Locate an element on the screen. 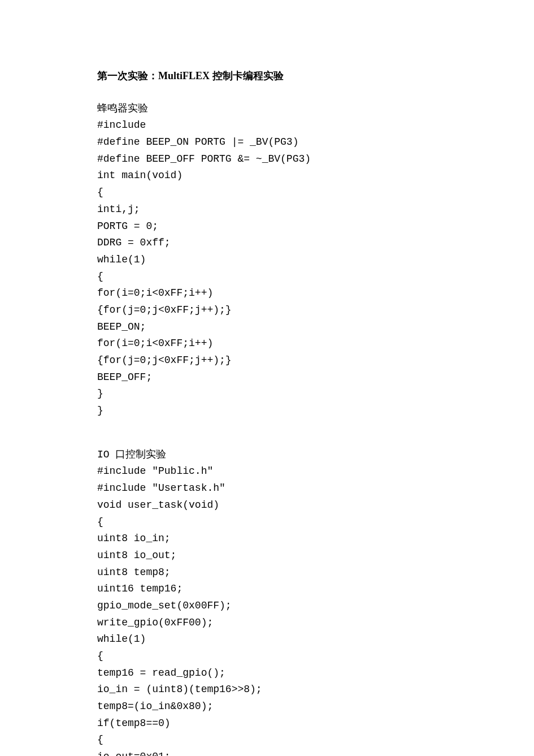 The width and height of the screenshot is (534, 756). section-sub1: 蜂鸣器实验 is located at coordinates (267, 109).